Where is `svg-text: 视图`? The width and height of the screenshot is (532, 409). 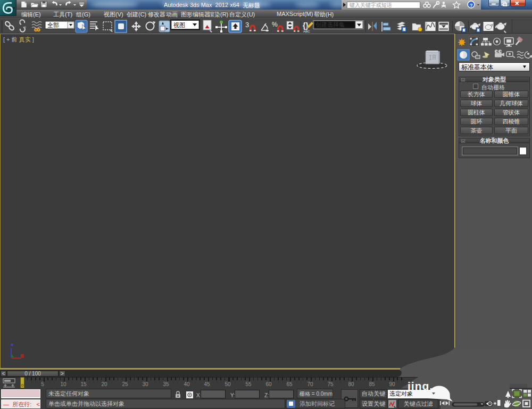 svg-text: 视图 is located at coordinates (179, 25).